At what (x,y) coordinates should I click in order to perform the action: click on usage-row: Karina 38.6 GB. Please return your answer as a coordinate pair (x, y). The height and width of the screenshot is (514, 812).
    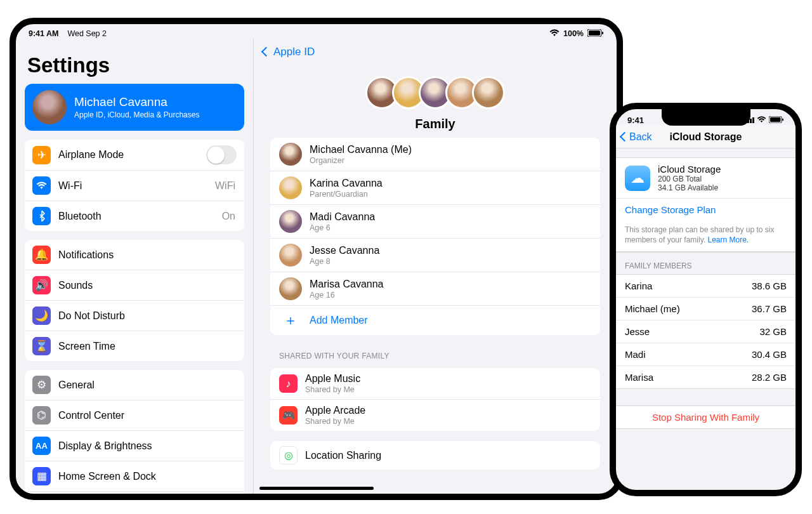
    Looking at the image, I should click on (705, 286).